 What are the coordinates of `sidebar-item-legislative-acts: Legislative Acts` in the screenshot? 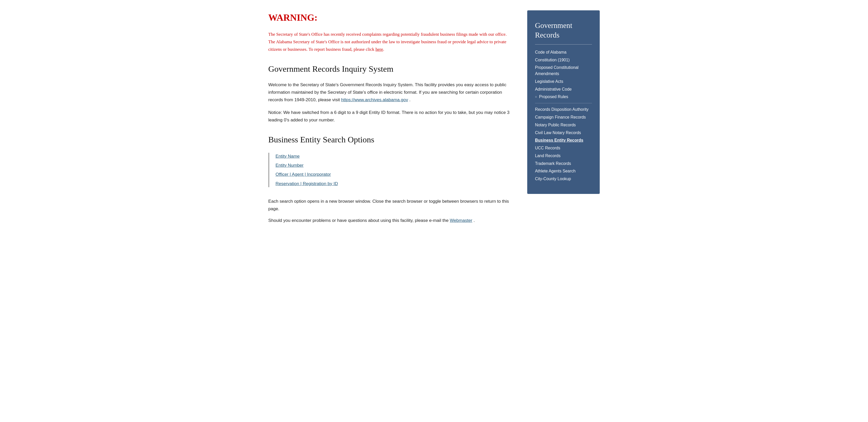 It's located at (563, 82).